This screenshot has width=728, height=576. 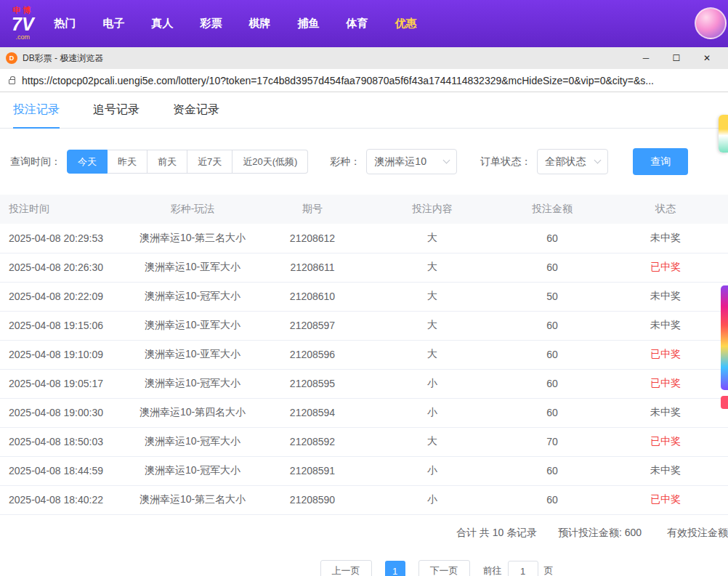 What do you see at coordinates (497, 533) in the screenshot?
I see `summary-total-records: 合计 共 10 条记录` at bounding box center [497, 533].